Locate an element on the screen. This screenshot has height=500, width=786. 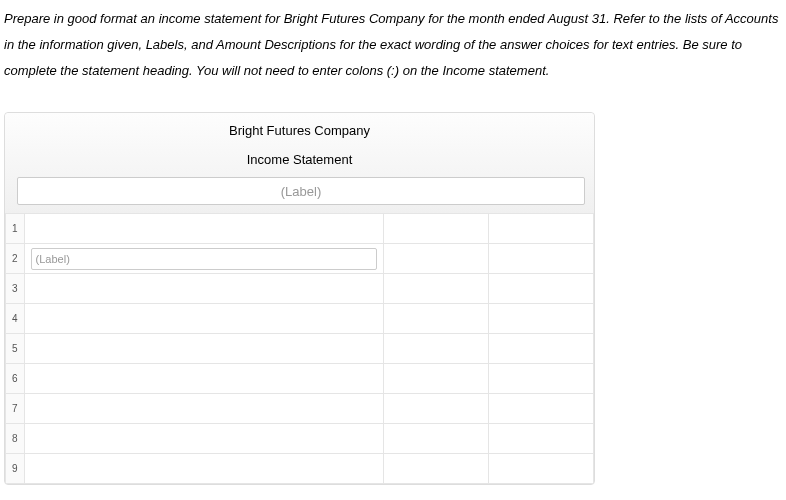
company-name: Bright Futures Company is located at coordinates (300, 130).